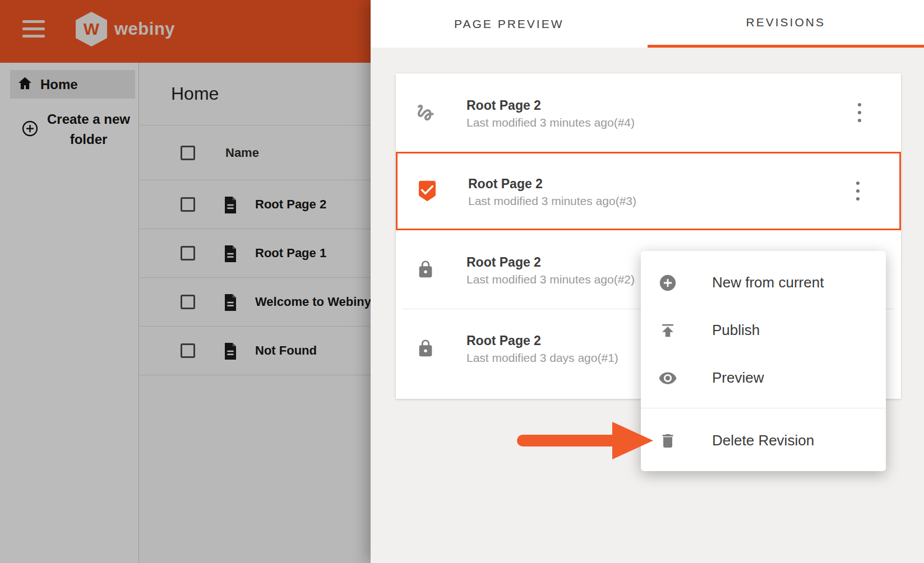 This screenshot has height=563, width=924. Describe the element at coordinates (509, 24) in the screenshot. I see `tab-page-preview: PAGE PREVIEW` at that location.